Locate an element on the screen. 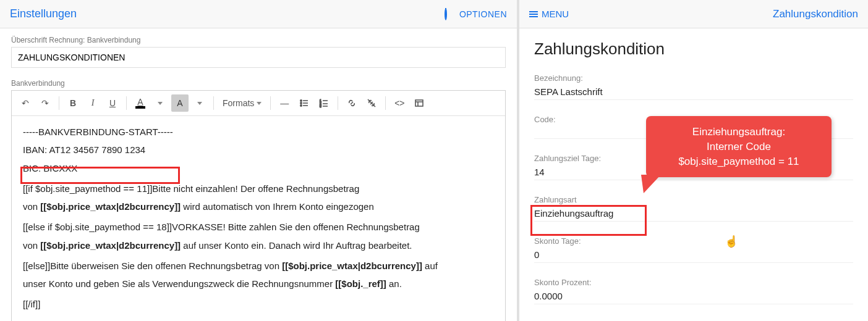  input-skonto-prozent: 0.0000 is located at coordinates (694, 298).